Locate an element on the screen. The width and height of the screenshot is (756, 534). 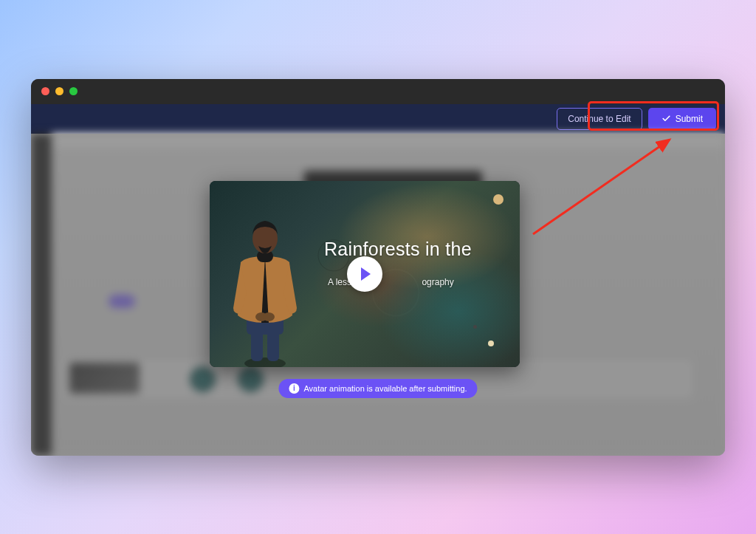
submit-label: Submit is located at coordinates (690, 119).